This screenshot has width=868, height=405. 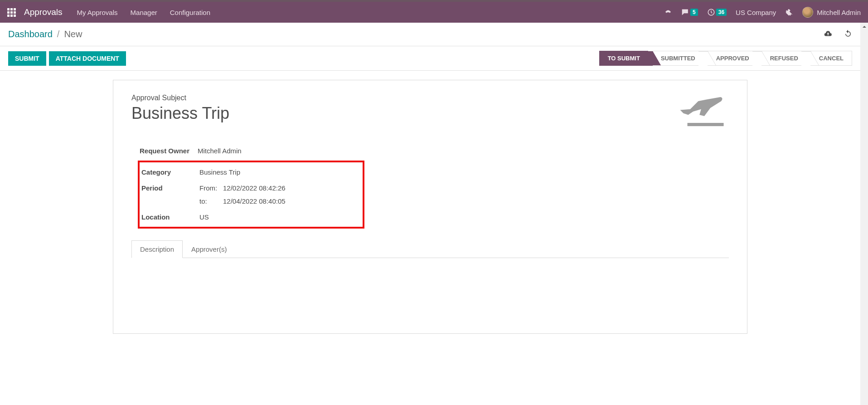 I want to click on navbar-left: Approvals My Approvals Manager Configura…, so click(x=109, y=12).